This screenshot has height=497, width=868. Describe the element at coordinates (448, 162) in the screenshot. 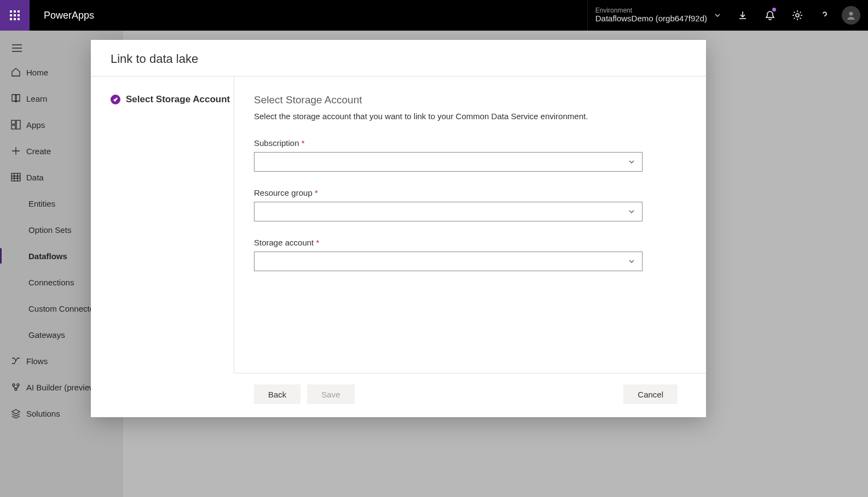

I see `subscription-dropdown` at that location.